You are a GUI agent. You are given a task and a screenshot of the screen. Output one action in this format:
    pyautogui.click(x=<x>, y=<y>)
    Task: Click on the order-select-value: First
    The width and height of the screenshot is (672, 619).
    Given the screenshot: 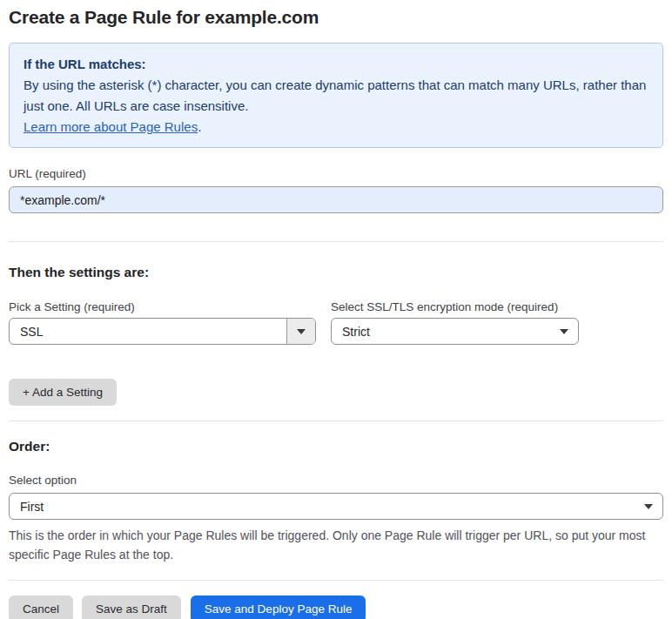 What is the action you would take?
    pyautogui.click(x=322, y=507)
    